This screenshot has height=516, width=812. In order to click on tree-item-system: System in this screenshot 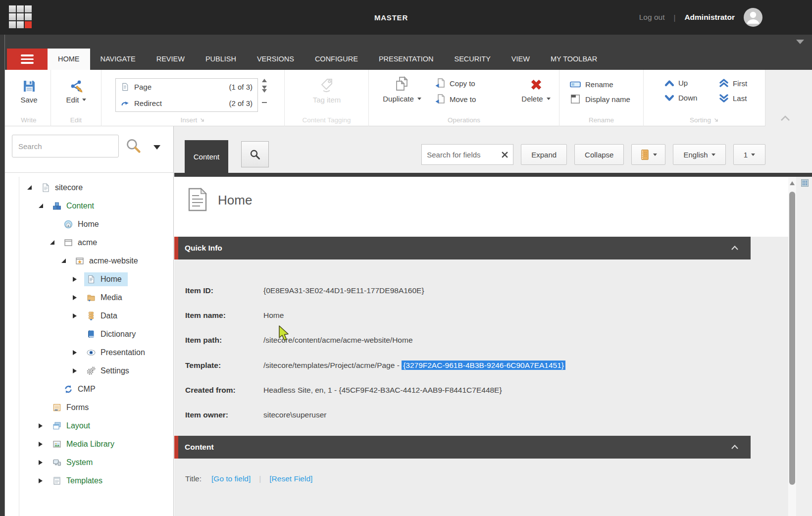, I will do `click(89, 463)`.